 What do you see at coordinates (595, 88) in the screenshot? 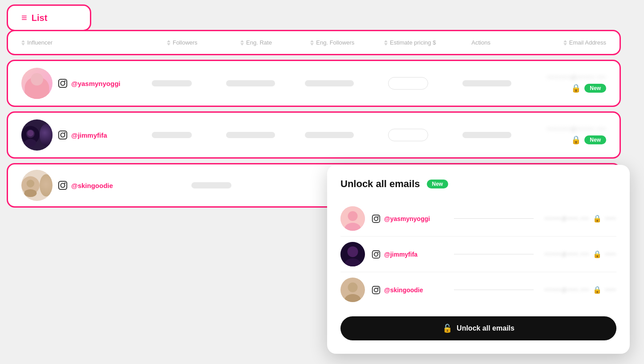
I see `new-badge-1: New` at bounding box center [595, 88].